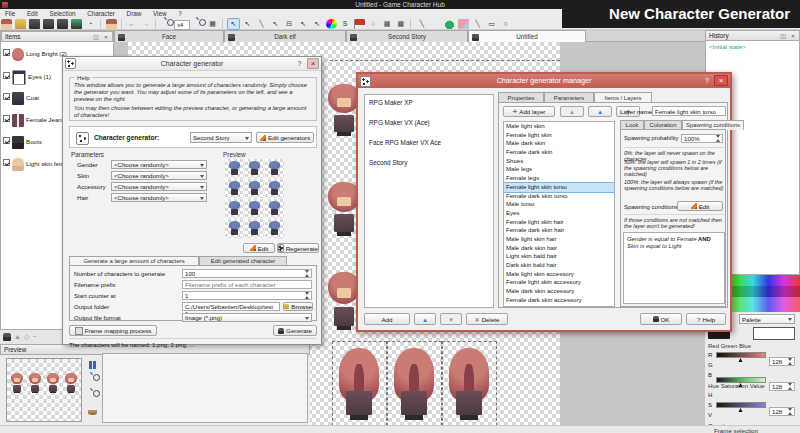 The width and height of the screenshot is (800, 433). Describe the element at coordinates (7, 337) in the screenshot. I see `add-item-icon` at that location.